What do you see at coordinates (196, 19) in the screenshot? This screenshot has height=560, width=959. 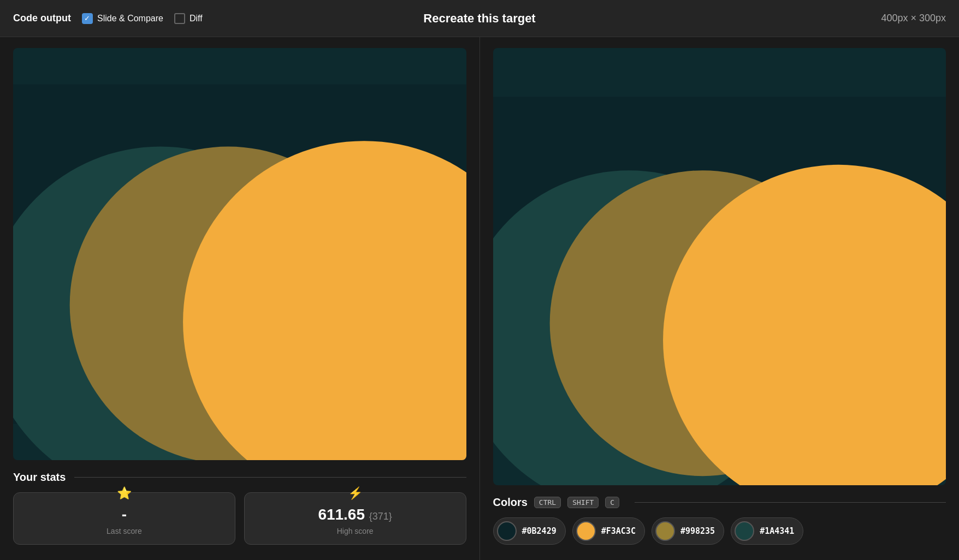 I see `diff-label: Diff` at bounding box center [196, 19].